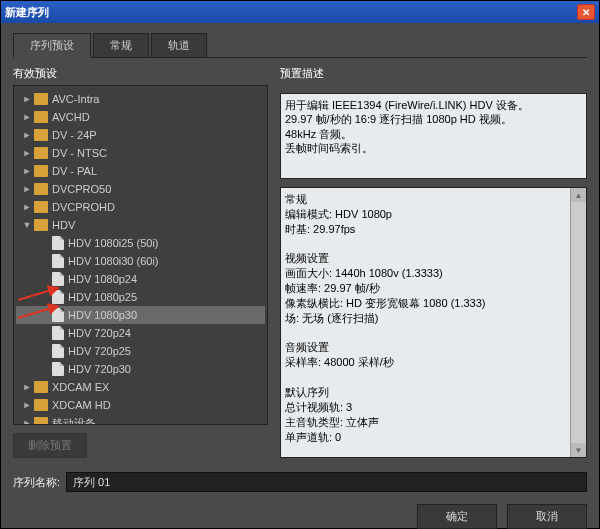 The height and width of the screenshot is (529, 600). What do you see at coordinates (140, 369) in the screenshot?
I see `tree-item: HDV 720p30` at bounding box center [140, 369].